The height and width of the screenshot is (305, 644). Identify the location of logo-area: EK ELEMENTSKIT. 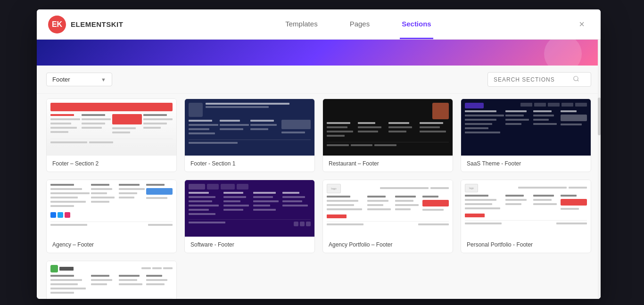
(95, 25).